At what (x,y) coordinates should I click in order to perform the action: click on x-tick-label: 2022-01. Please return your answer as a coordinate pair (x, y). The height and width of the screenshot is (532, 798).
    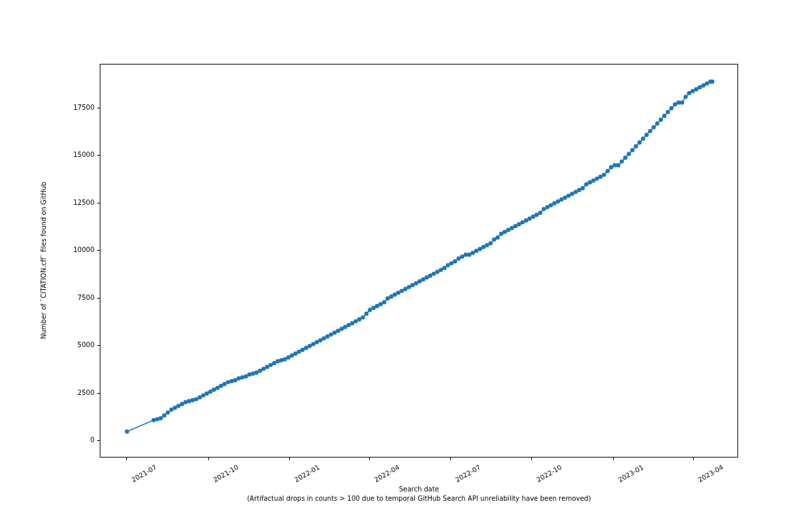
    Looking at the image, I should click on (307, 473).